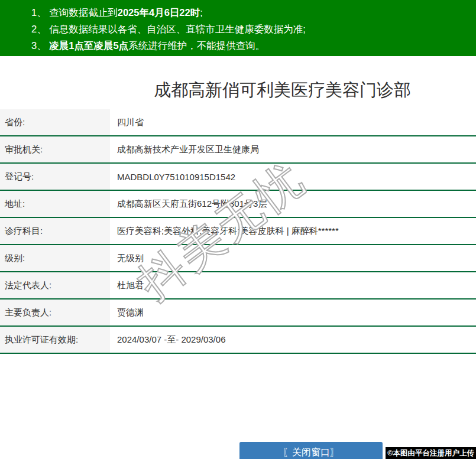 The width and height of the screenshot is (476, 459). What do you see at coordinates (293, 340) in the screenshot?
I see `row-value: 2024/03/07 -至- 2029/03/06` at bounding box center [293, 340].